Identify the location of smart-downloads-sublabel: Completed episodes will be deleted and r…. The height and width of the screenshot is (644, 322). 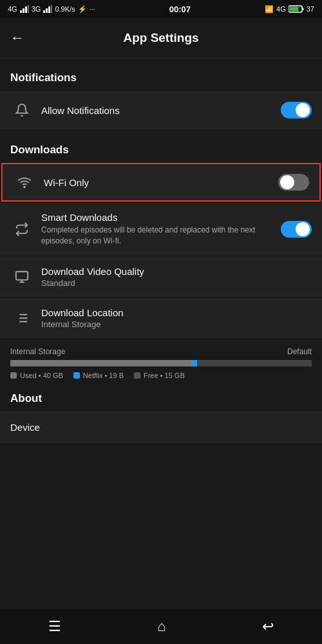
(161, 236).